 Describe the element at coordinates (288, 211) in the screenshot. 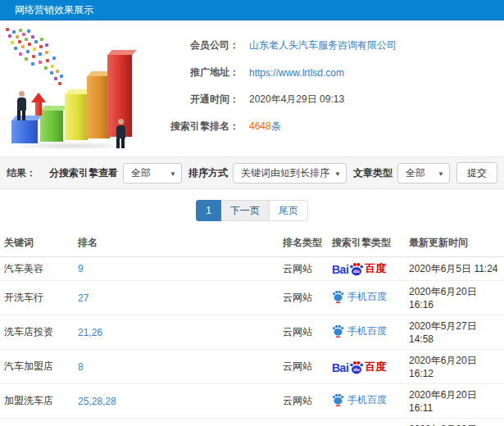

I see `last-page-button: 尾页` at that location.